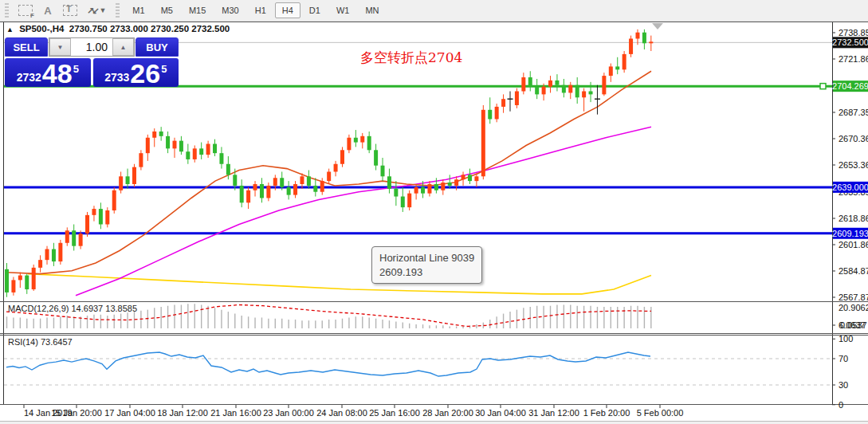 Image resolution: width=868 pixels, height=424 pixels. What do you see at coordinates (236, 413) in the screenshot?
I see `time-axis-label: 21 Jan 16:00` at bounding box center [236, 413].